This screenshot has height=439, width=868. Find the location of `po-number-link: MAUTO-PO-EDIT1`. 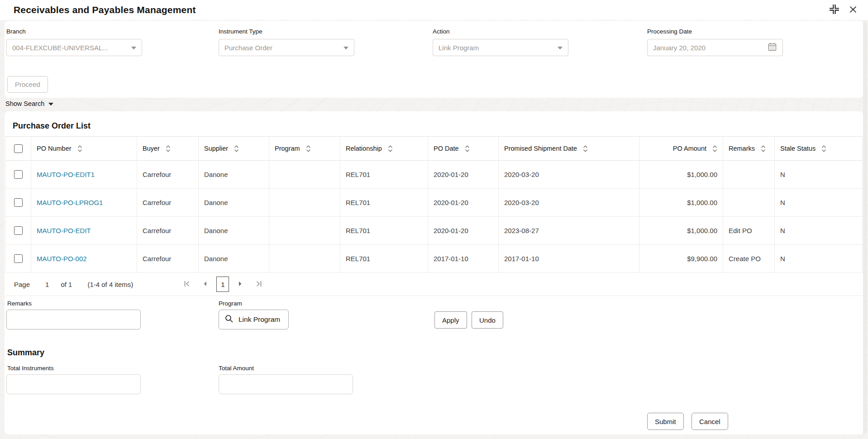

po-number-link: MAUTO-PO-EDIT1 is located at coordinates (66, 175).